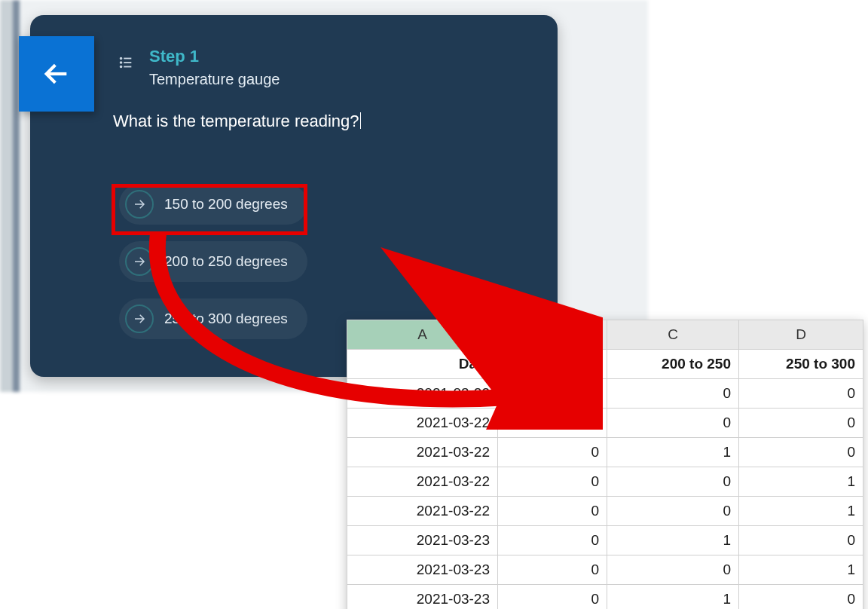  Describe the element at coordinates (226, 262) in the screenshot. I see `option-label: 200 to 250 degrees` at that location.